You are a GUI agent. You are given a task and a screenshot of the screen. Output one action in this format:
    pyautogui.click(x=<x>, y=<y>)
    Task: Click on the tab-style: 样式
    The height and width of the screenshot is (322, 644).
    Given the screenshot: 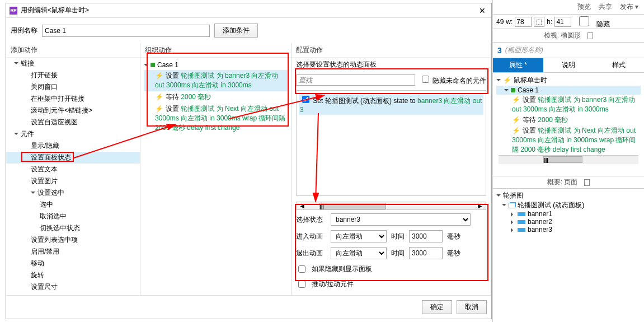 What is the action you would take?
    pyautogui.click(x=619, y=65)
    